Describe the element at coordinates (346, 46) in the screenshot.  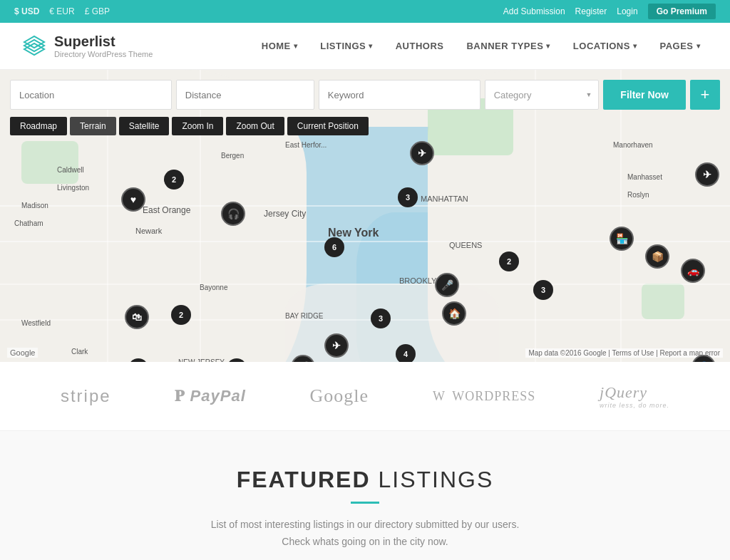
I see `nav-listings: LISTINGS ▾` at that location.